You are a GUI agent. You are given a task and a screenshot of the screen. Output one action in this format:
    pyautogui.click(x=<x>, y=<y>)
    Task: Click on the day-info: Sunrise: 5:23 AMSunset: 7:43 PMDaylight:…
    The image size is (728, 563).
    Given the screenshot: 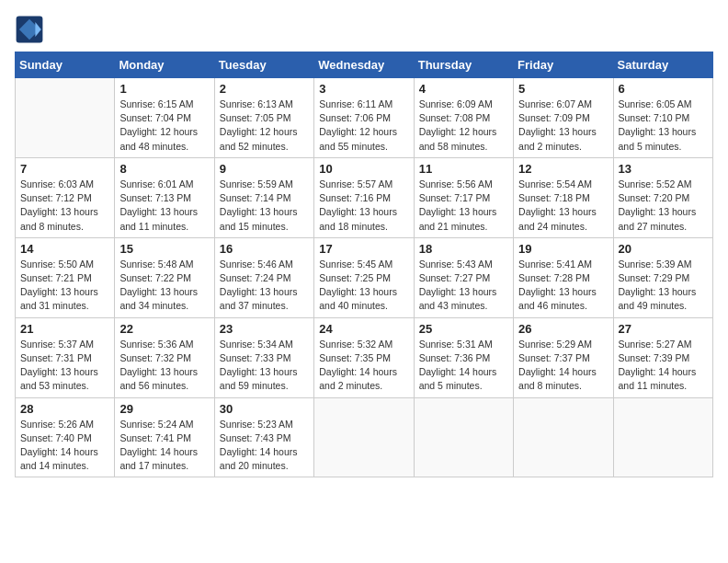 What is the action you would take?
    pyautogui.click(x=265, y=445)
    